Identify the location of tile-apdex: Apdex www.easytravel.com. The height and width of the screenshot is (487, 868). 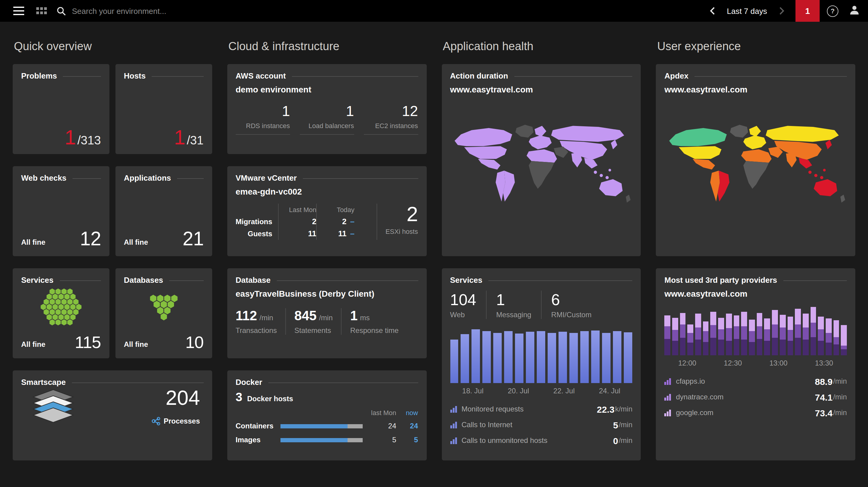
(756, 160).